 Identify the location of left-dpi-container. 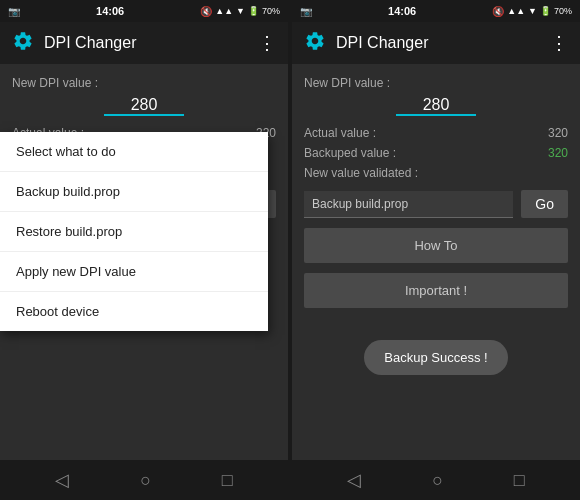
(144, 106).